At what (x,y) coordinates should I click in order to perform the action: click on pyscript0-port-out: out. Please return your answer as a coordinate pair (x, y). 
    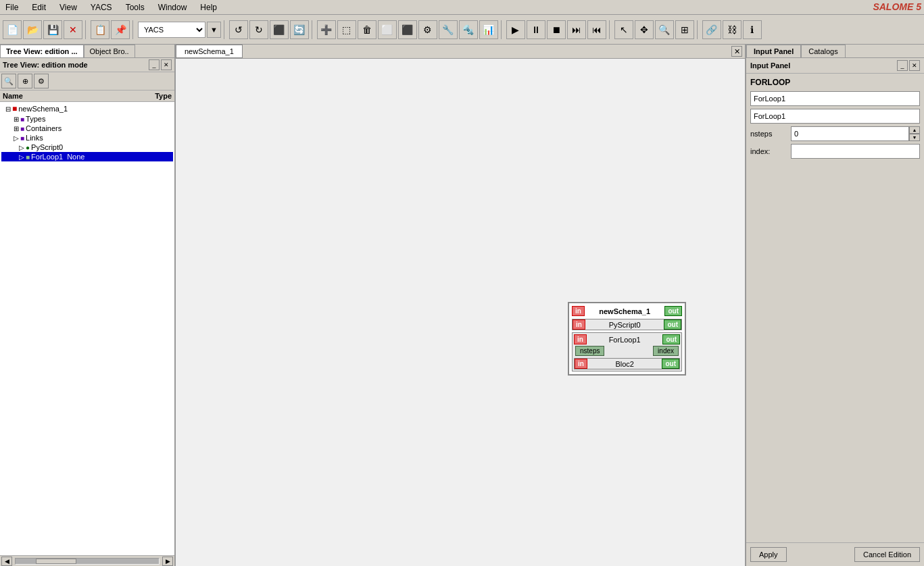
    Looking at the image, I should click on (673, 324).